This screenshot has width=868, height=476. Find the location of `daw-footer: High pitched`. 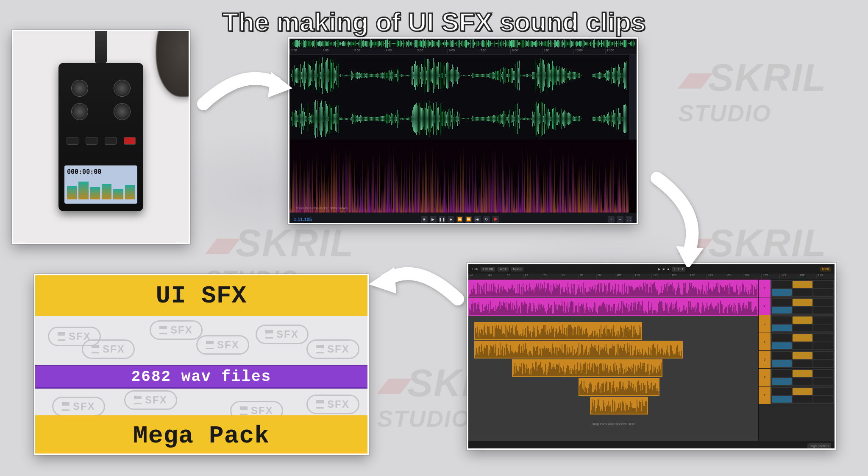

daw-footer: High pitched is located at coordinates (651, 445).